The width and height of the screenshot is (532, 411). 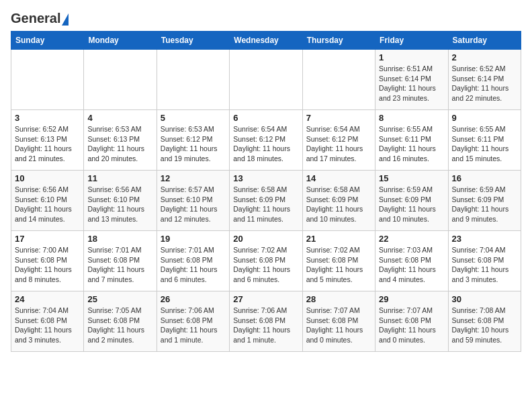 I want to click on day-of-week-header: Friday, so click(x=412, y=40).